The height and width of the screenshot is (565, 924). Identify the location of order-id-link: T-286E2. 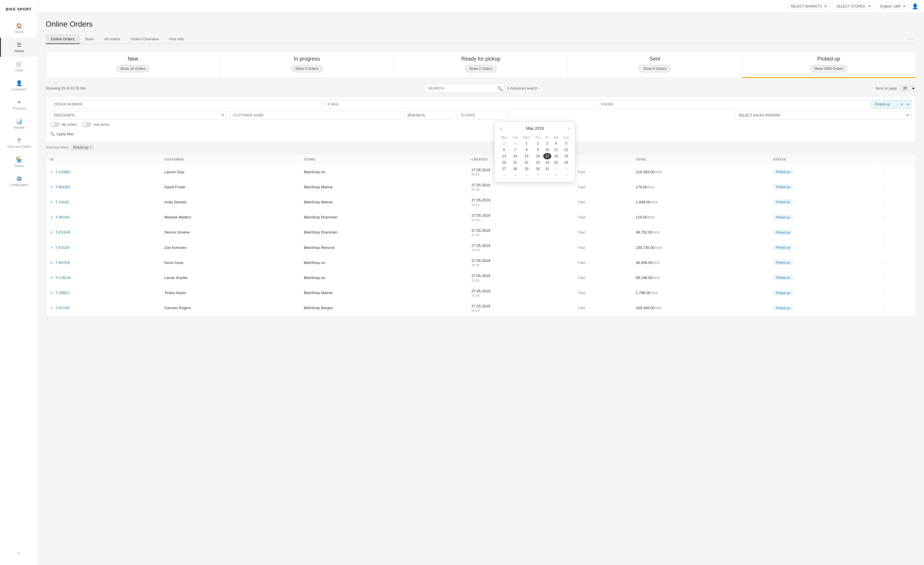
(62, 293).